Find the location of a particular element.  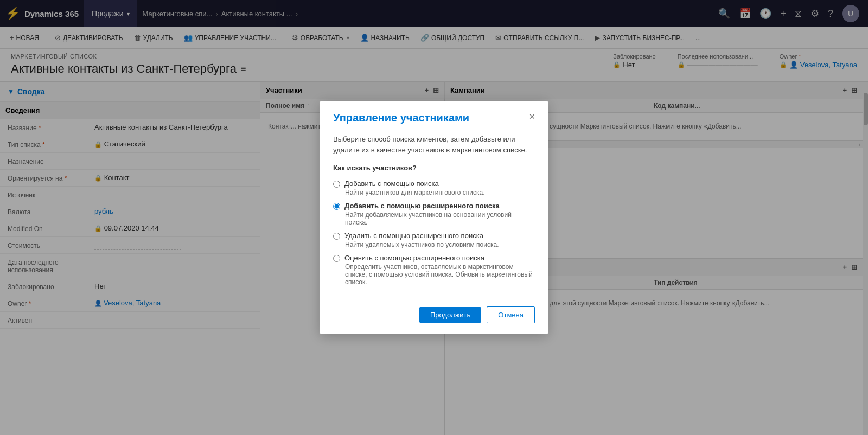

radio-text-3: Удалить с помощью расширенного поиска is located at coordinates (414, 235).